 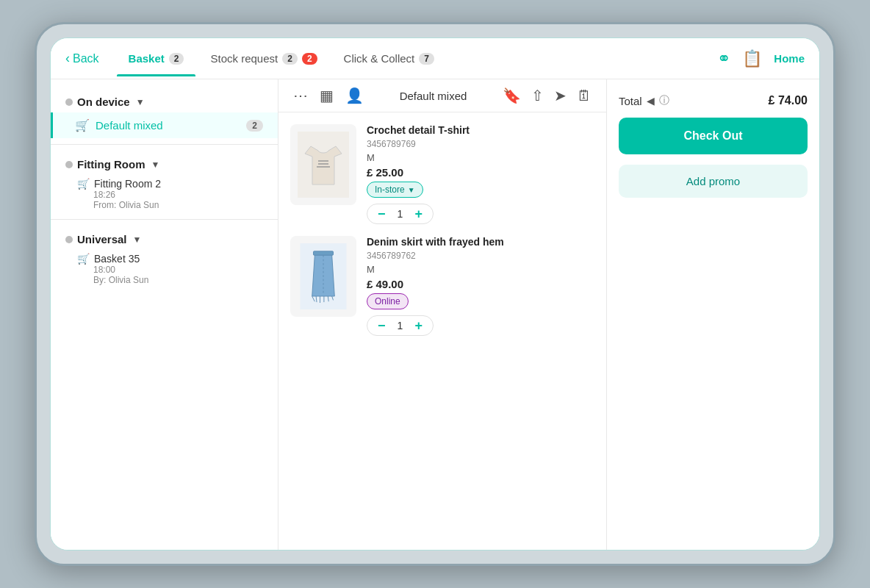 I want to click on sidebar-item-basket-35: 🛒 Basket 35 18:00 By: Olivia Sun, so click(x=165, y=269).